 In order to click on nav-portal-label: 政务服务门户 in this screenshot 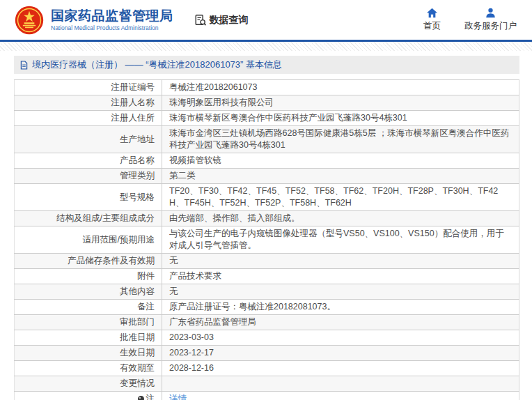, I will do `click(490, 26)`.